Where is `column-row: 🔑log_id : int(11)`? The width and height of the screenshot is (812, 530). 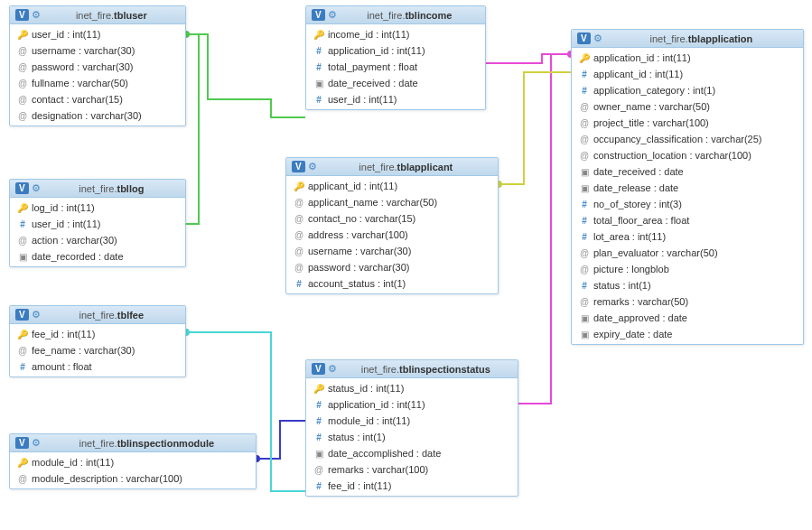 column-row: 🔑log_id : int(11) is located at coordinates (98, 208).